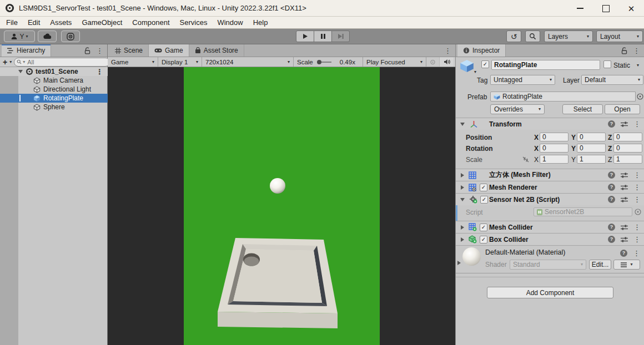 Image resolution: width=644 pixels, height=345 pixels. I want to click on material-preview-sphere, so click(472, 256).